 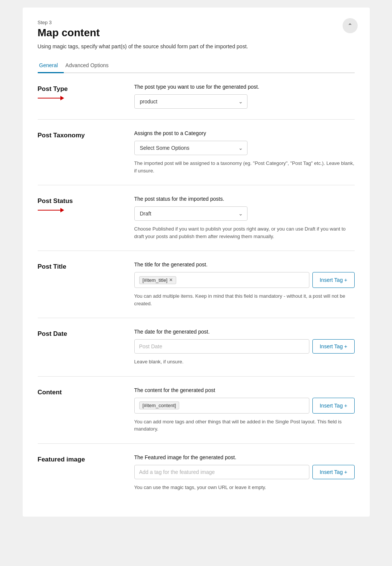 What do you see at coordinates (244, 472) in the screenshot?
I see `featured-image-input-row: Insert Tag +` at bounding box center [244, 472].